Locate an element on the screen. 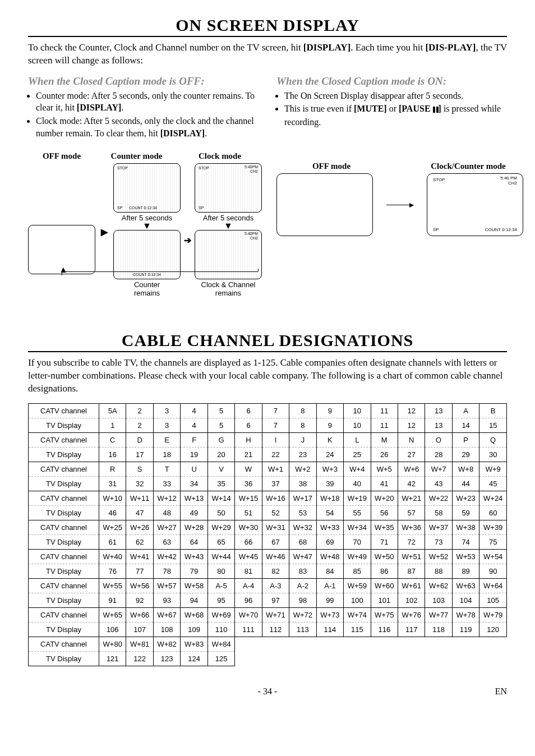 The height and width of the screenshot is (756, 535). tv-cell: 26 is located at coordinates (384, 455).